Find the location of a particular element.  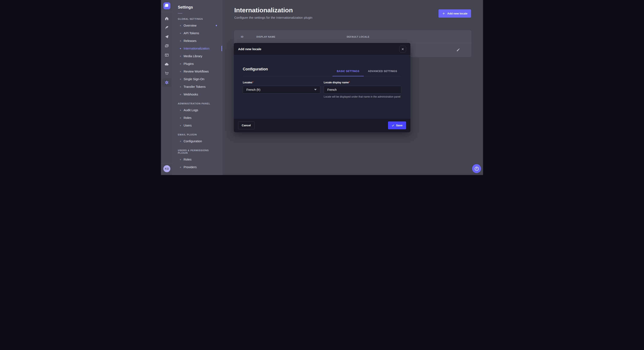

label-text: Locales is located at coordinates (248, 82).